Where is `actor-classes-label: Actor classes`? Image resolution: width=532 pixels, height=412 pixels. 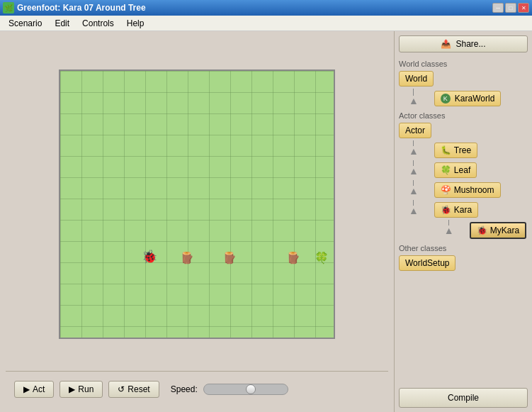 actor-classes-label: Actor classes is located at coordinates (463, 116).